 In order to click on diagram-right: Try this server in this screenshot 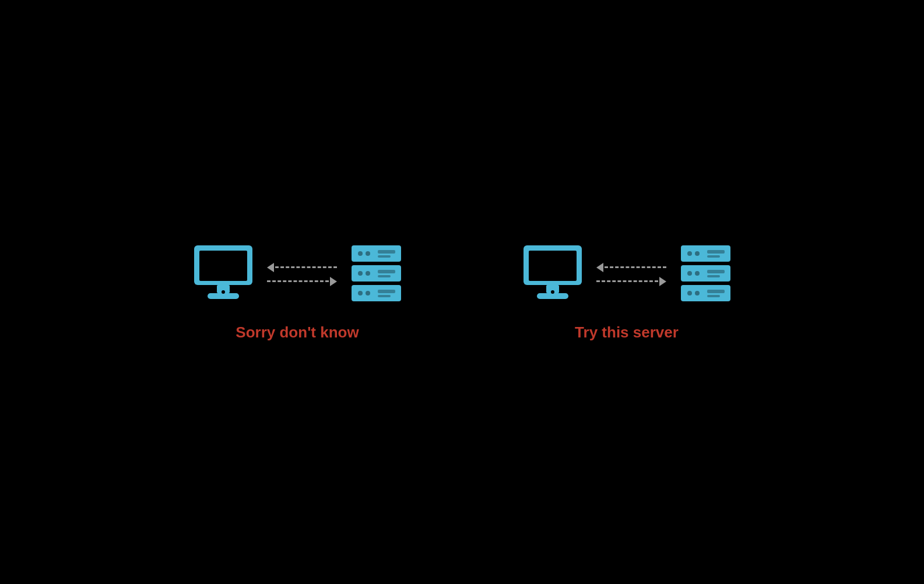, I will do `click(627, 292)`.